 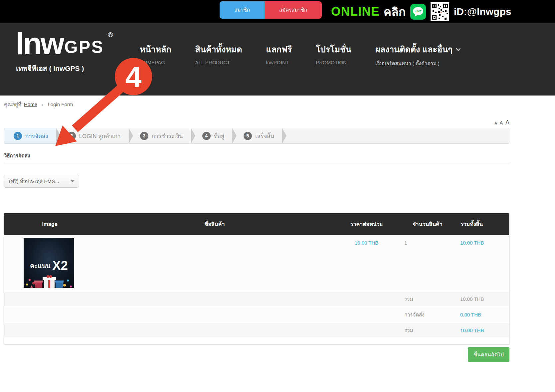 What do you see at coordinates (65, 69) in the screenshot?
I see `logo-subtitle: เทพจีพีเอส ( lnwGPS )` at bounding box center [65, 69].